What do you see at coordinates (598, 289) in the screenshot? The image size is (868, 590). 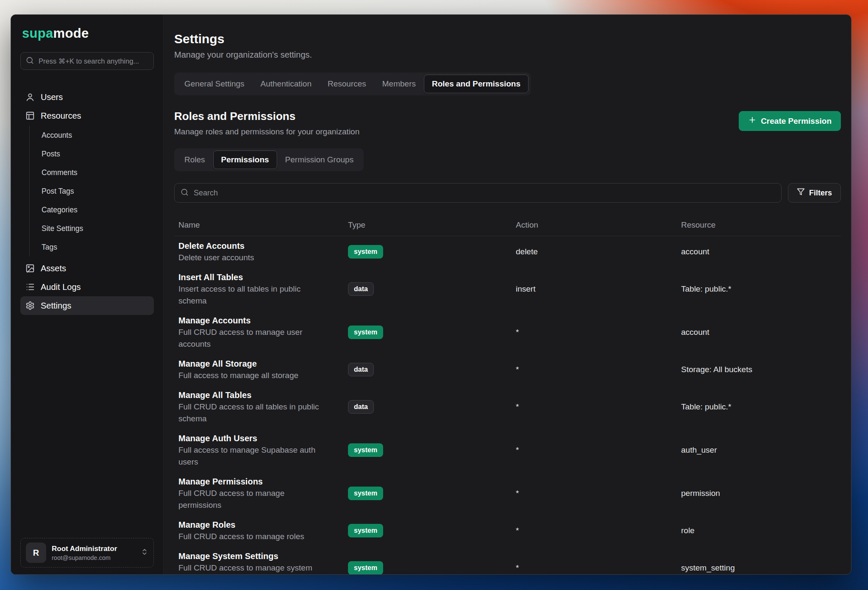 I see `permission-action: insert` at bounding box center [598, 289].